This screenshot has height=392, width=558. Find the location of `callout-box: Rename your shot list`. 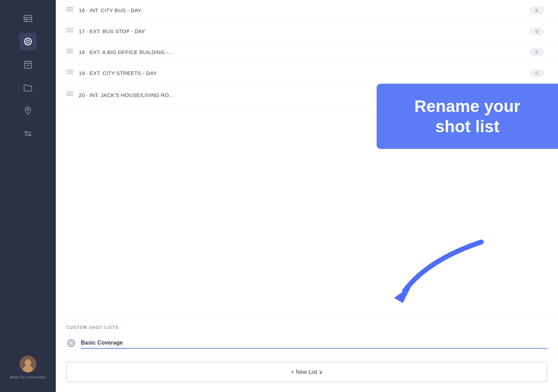

callout-box: Rename your shot list is located at coordinates (467, 116).